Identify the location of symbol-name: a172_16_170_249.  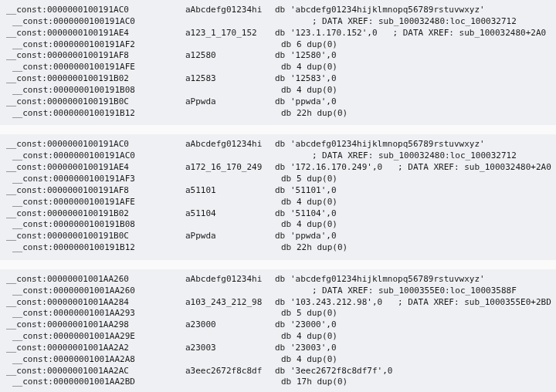
(230, 168).